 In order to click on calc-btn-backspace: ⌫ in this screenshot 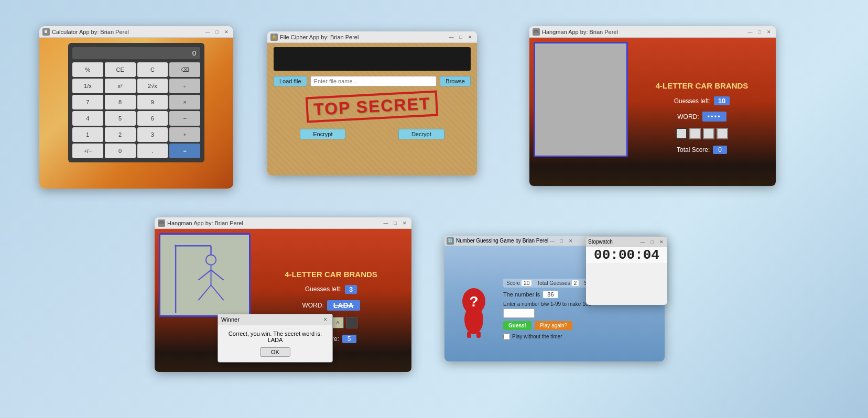, I will do `click(185, 70)`.